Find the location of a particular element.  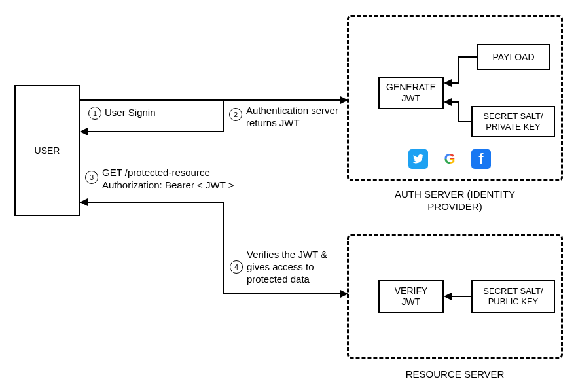

facebook-icon: f is located at coordinates (481, 159).